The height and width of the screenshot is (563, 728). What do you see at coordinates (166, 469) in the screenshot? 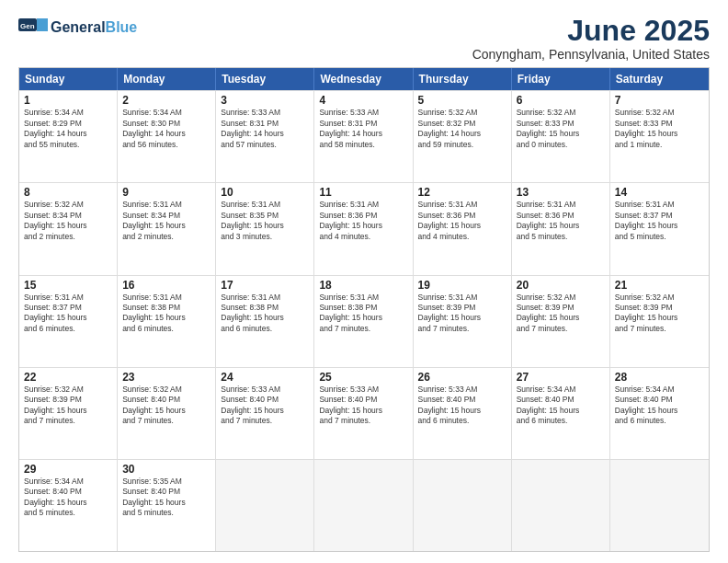
I see `day-number: 30` at bounding box center [166, 469].